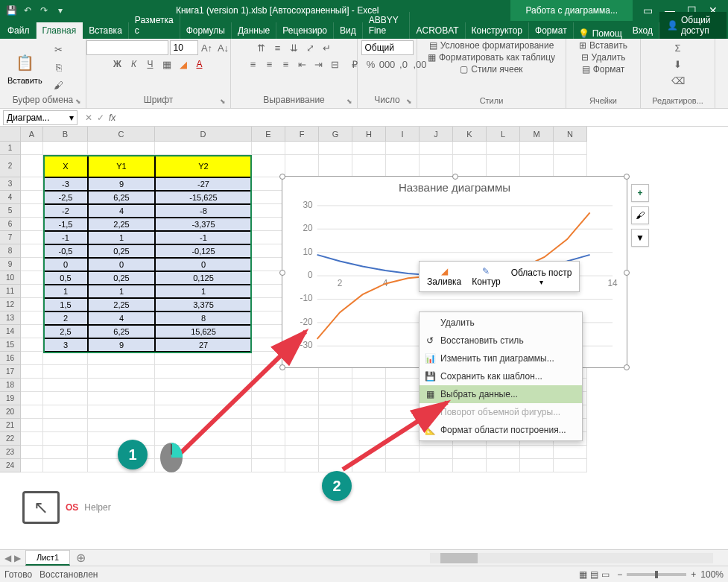  What do you see at coordinates (10, 426) in the screenshot?
I see `row-header: 21` at bounding box center [10, 426].